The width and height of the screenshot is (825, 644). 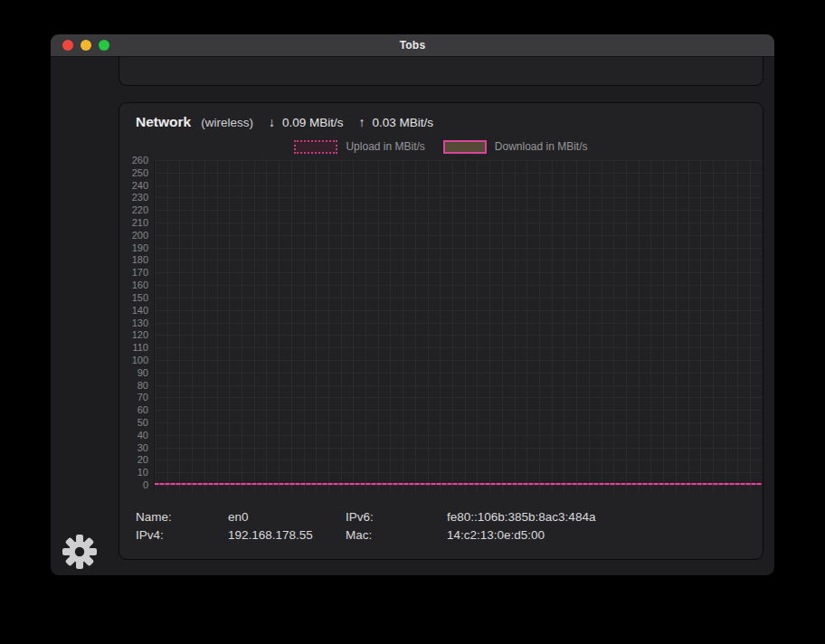 I want to click on y-tick-label: 110, so click(x=140, y=347).